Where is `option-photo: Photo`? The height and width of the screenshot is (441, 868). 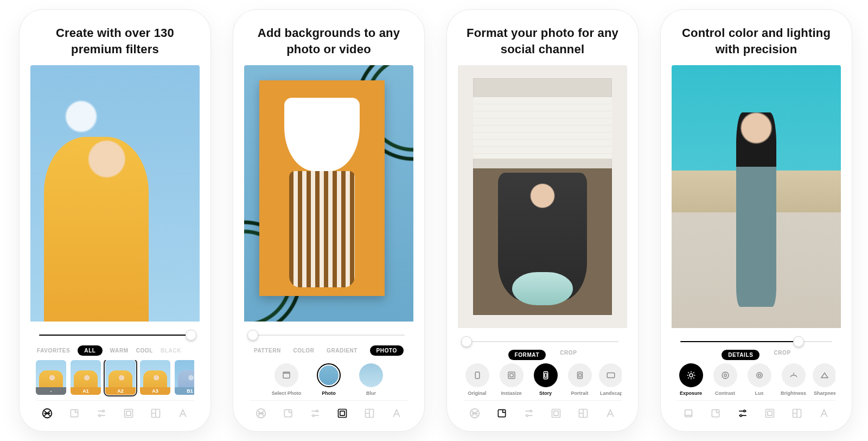 option-photo: Photo is located at coordinates (329, 380).